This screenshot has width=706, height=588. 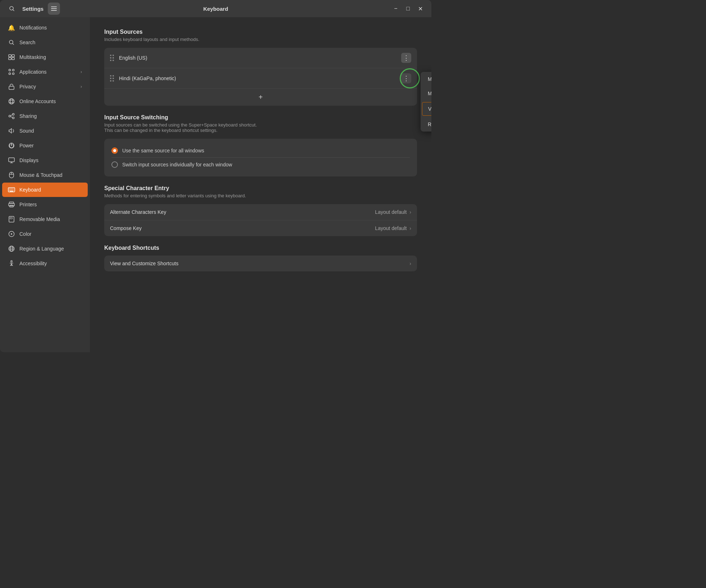 I want to click on sidebar-label-multitasking: Multitasking, so click(x=51, y=57).